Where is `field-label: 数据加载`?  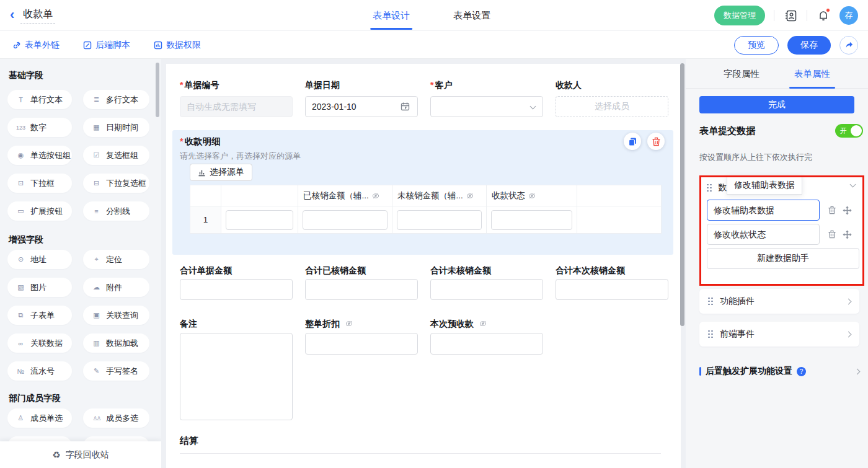
field-label: 数据加载 is located at coordinates (122, 343).